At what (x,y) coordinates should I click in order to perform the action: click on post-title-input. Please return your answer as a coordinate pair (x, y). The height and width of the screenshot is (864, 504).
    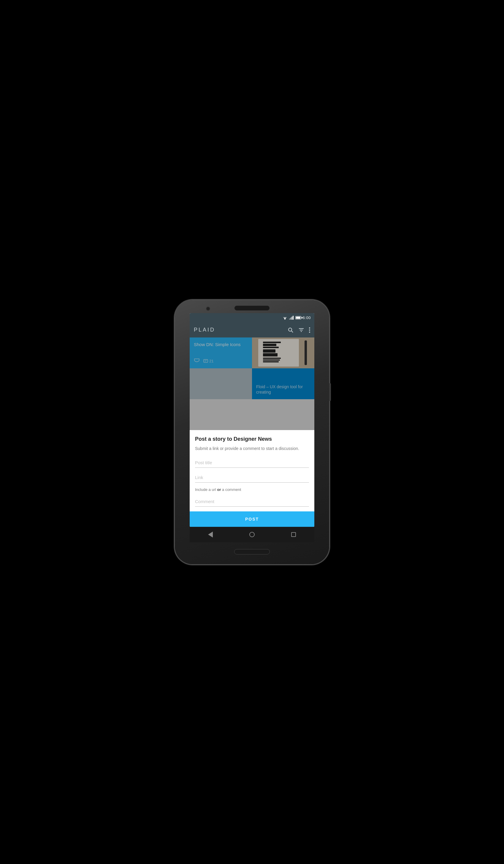
    Looking at the image, I should click on (252, 463).